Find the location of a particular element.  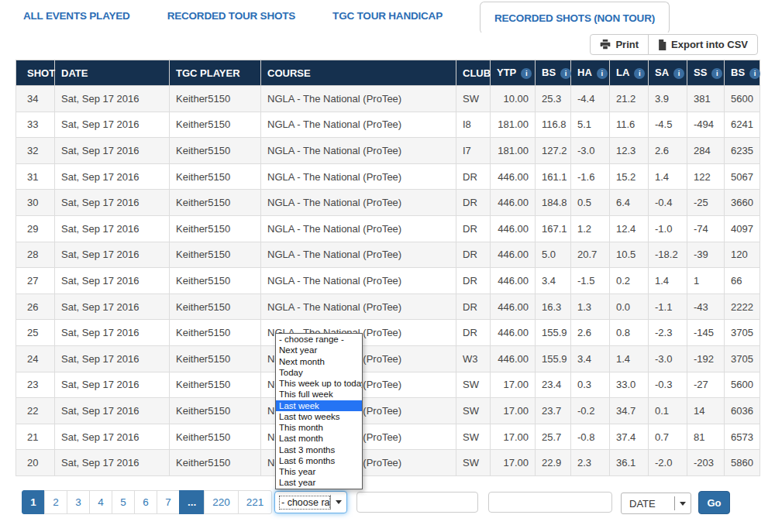

dropdown-option-last-3-months: Last 3 months is located at coordinates (319, 450).